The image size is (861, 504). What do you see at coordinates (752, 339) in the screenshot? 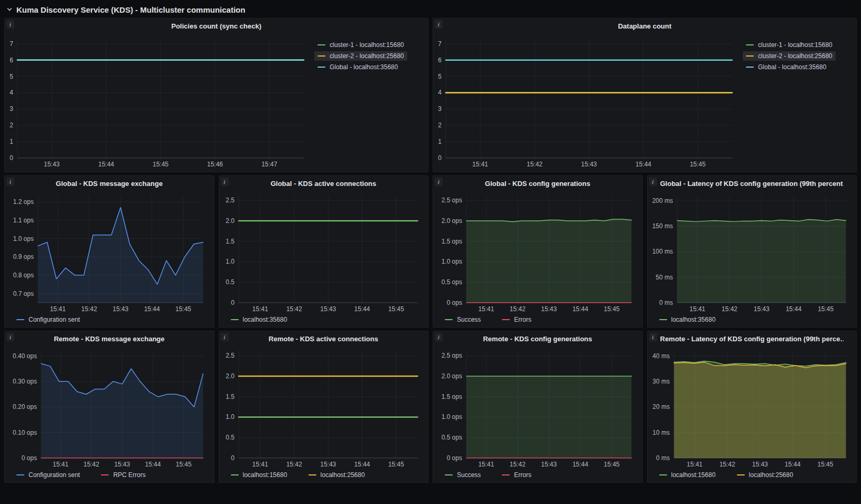
I see `panel-title: Remote - Latency of KDS config generatio…` at bounding box center [752, 339].